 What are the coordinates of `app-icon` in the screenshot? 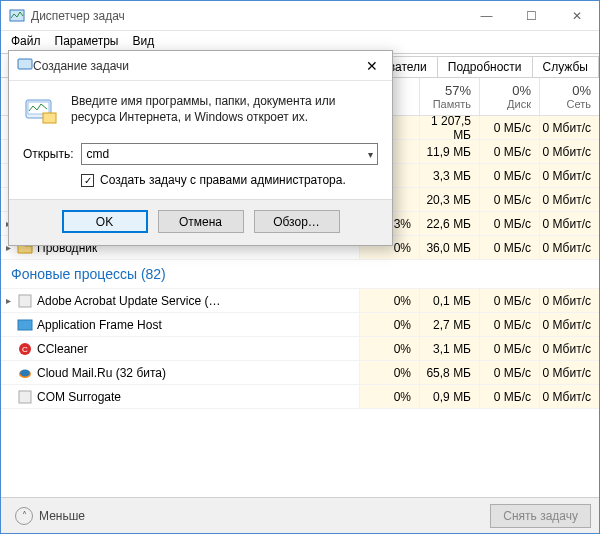 It's located at (17, 16).